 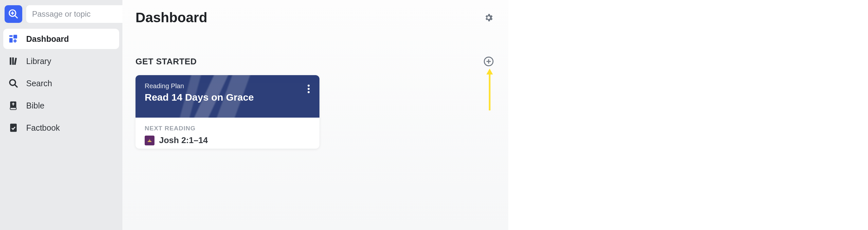 I want to click on card-subtitle: Reading Plan, so click(x=227, y=86).